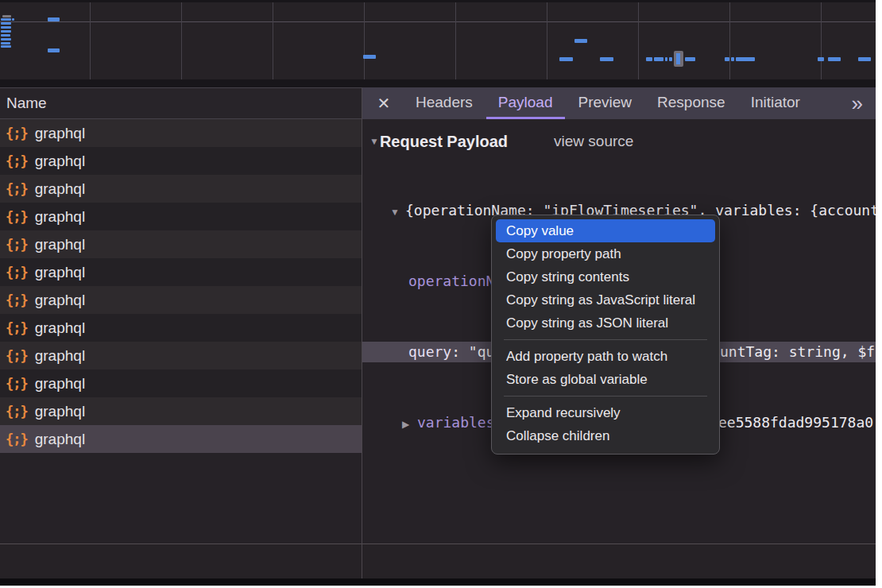 Image resolution: width=882 pixels, height=588 pixels. Describe the element at coordinates (181, 103) in the screenshot. I see `name-column-header: Name` at that location.